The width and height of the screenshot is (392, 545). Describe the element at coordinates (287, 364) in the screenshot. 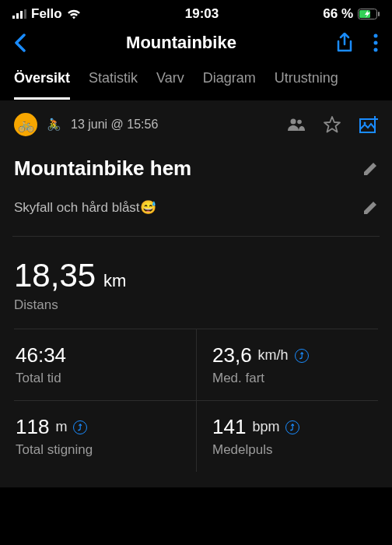

I see `stat-avg-speed: 23,6 km/h ⤴ Med. fart` at that location.